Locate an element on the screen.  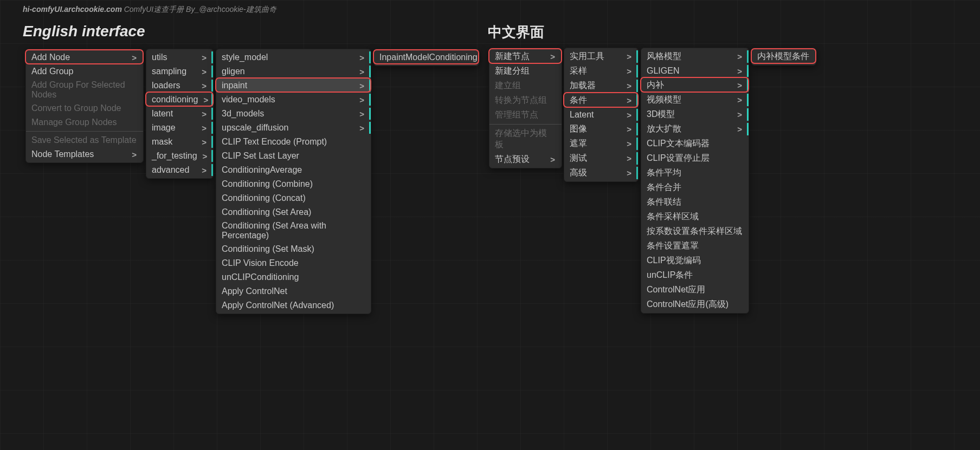
context-menu-en-level2: utils>sampling>loaders>conditioning>late… is located at coordinates (180, 114).